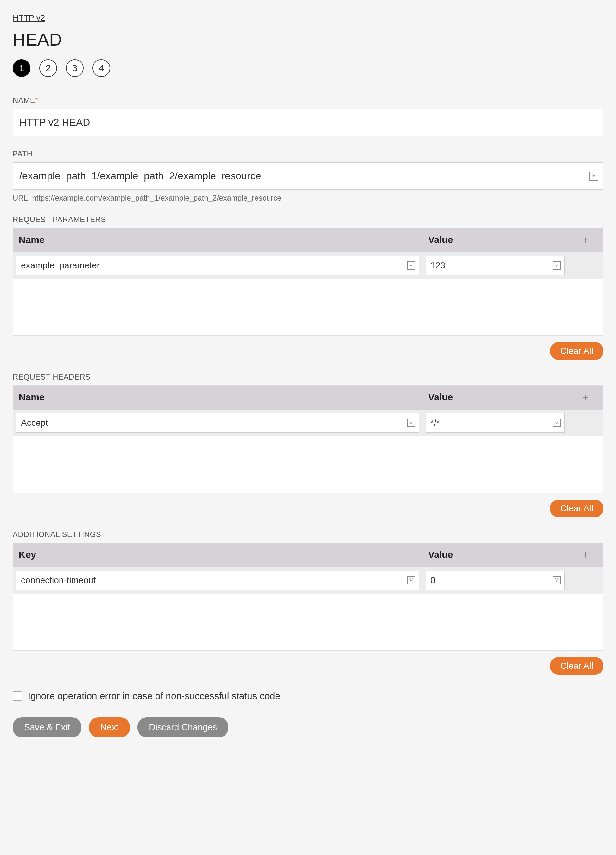  I want to click on request-headers-label: REQUEST HEADERS, so click(308, 377).